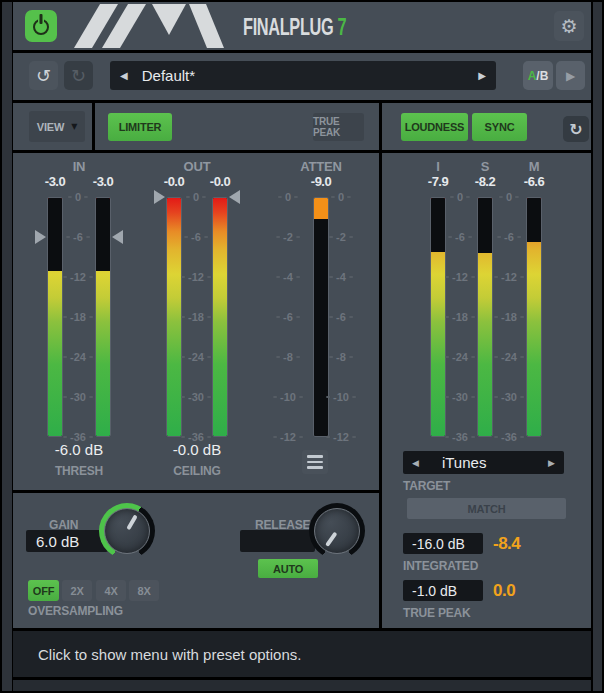  Describe the element at coordinates (487, 509) in the screenshot. I see `match-label: MATCH` at that location.